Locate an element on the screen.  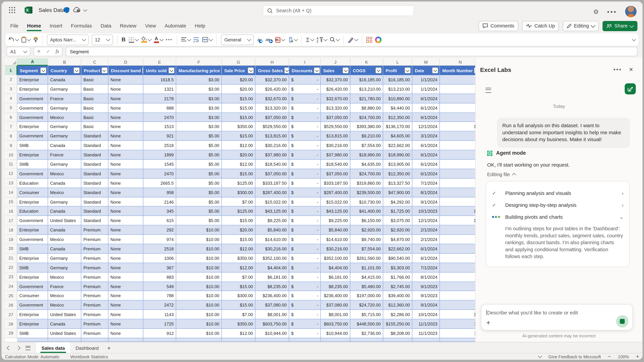
cell-C20: Premium is located at coordinates (95, 249).